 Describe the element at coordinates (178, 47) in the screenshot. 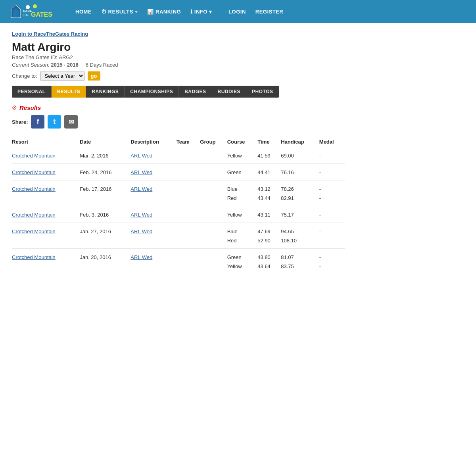

I see `racer-name: Matt Argiro` at that location.